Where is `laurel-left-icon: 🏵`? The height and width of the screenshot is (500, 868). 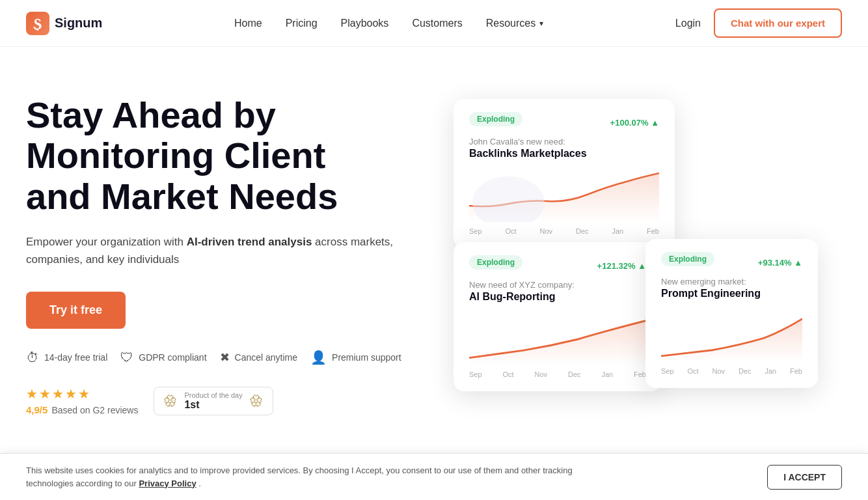
laurel-left-icon: 🏵 is located at coordinates (170, 401).